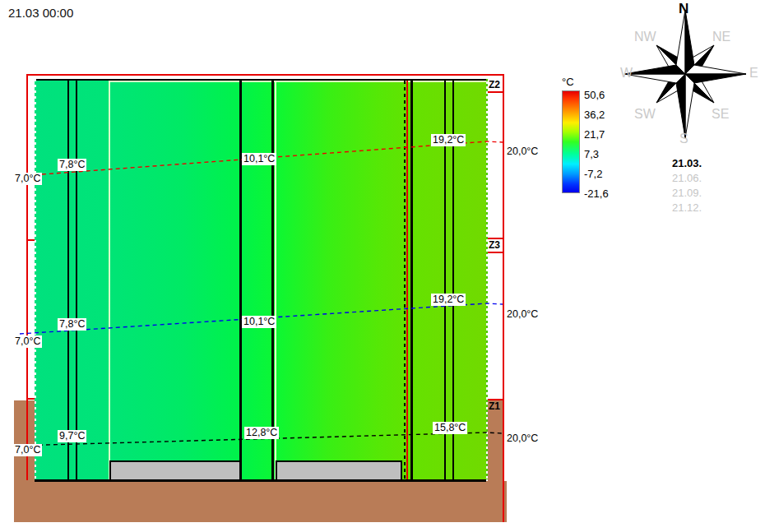  I want to click on temp-label: 12,8°C, so click(262, 433).